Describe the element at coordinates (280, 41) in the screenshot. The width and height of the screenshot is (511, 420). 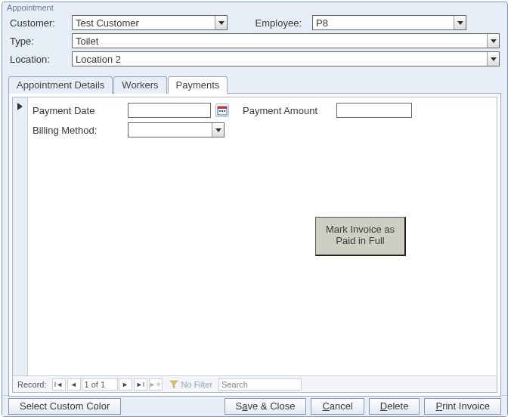
I see `type-value: Toilet` at that location.